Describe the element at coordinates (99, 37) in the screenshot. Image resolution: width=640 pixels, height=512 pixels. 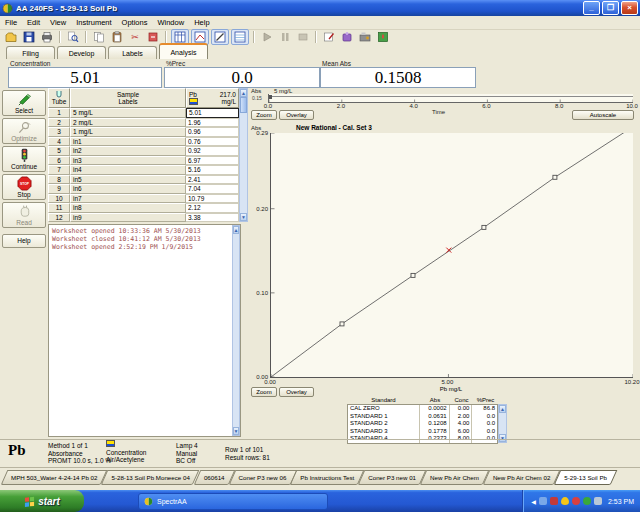
I see `copy-icon` at that location.